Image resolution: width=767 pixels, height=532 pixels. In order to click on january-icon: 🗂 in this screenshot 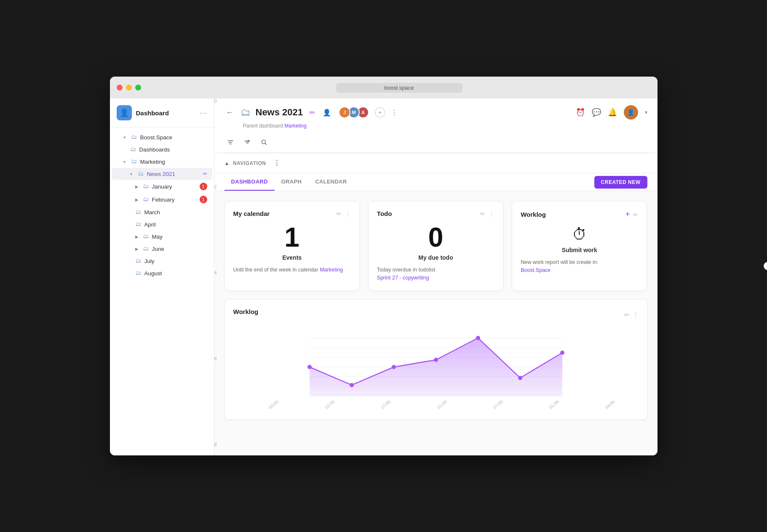, I will do `click(146, 186)`.